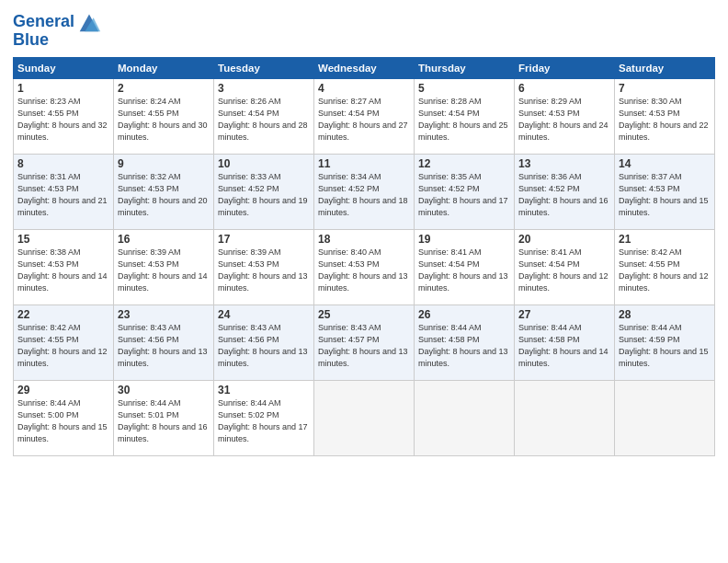 Image resolution: width=728 pixels, height=563 pixels. Describe the element at coordinates (64, 267) in the screenshot. I see `day-cell-15: 15 Sunrise: 8:38 AM Sunset: 4:53 PM Dayl…` at that location.